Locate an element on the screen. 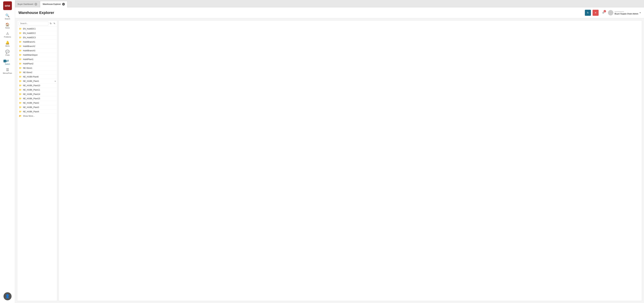  list-item: 📁 NE_HUB6_Plant15 is located at coordinates (37, 99).